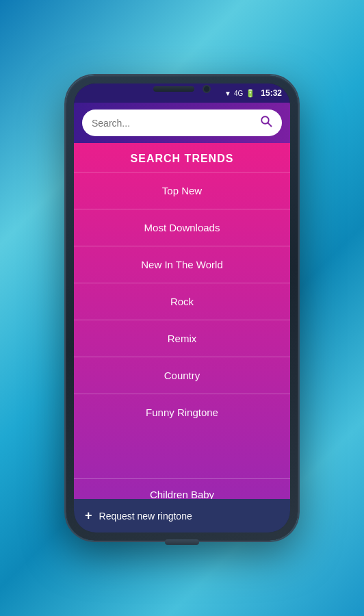 This screenshot has height=616, width=364. Describe the element at coordinates (182, 375) in the screenshot. I see `menu-item-country: Country` at that location.